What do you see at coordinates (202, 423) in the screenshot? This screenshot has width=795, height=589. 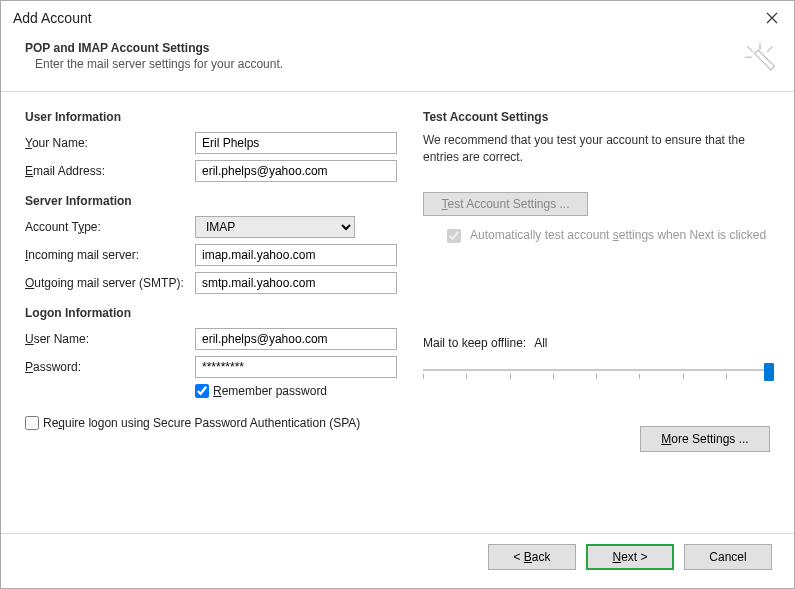 I see `spa-label: Require logon using Secure Password Auth…` at bounding box center [202, 423].